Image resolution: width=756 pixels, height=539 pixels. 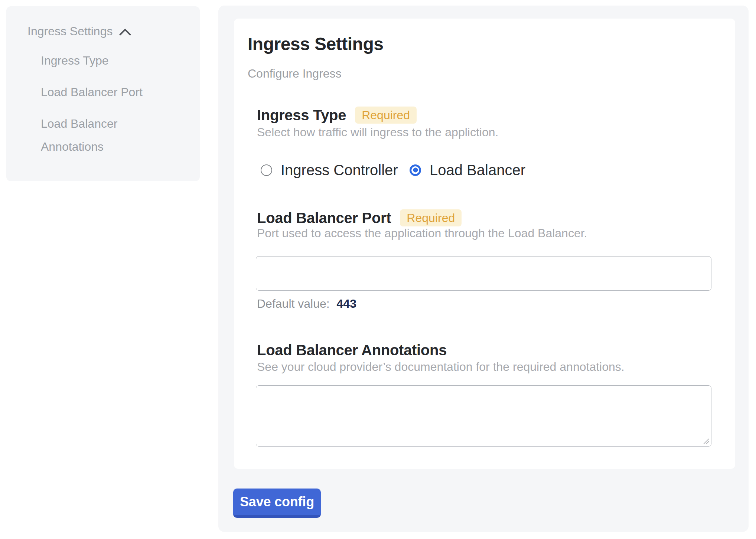 I want to click on radio-option-load-balancer: Load Balancer, so click(x=467, y=170).